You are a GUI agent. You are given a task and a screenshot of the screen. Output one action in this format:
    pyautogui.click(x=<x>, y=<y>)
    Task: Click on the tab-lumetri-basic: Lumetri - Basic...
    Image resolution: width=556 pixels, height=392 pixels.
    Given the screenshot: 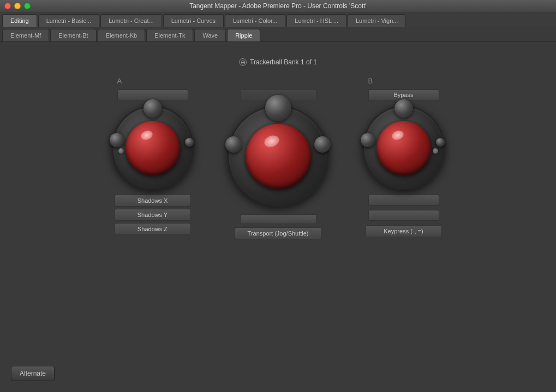 What is the action you would take?
    pyautogui.click(x=69, y=21)
    